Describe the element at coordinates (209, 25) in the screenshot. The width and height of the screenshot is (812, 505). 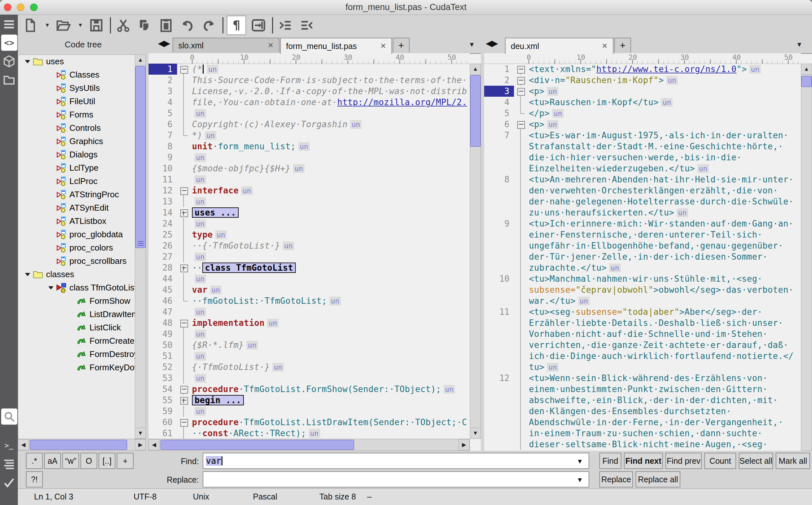
I see `redo-icon` at that location.